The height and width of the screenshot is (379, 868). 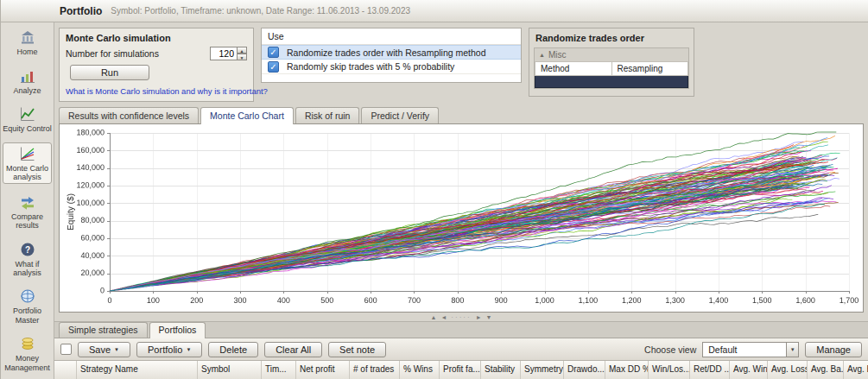 I want to click on sidebar-item-compare-results: Compare results, so click(x=28, y=212).